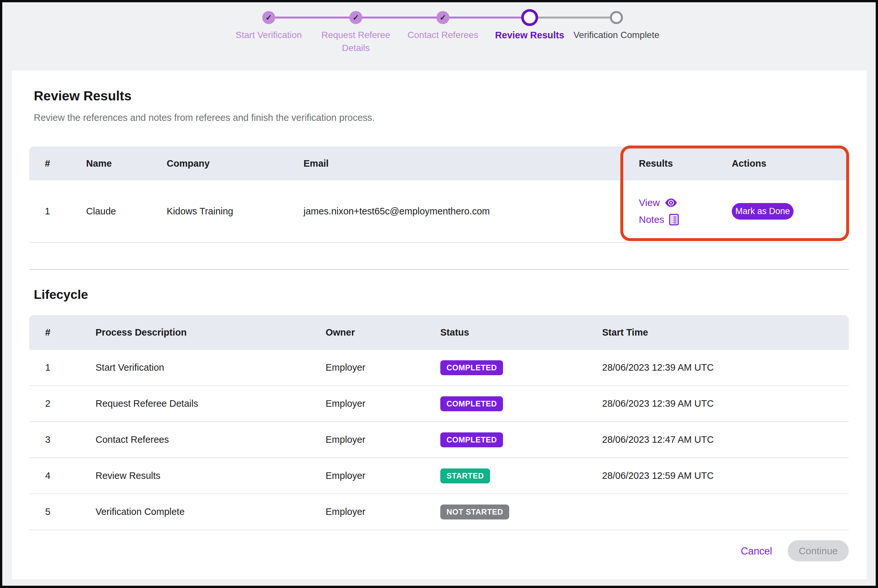 Image resolution: width=878 pixels, height=588 pixels. What do you see at coordinates (211, 332) in the screenshot?
I see `column-header-process-description: Process Description` at bounding box center [211, 332].